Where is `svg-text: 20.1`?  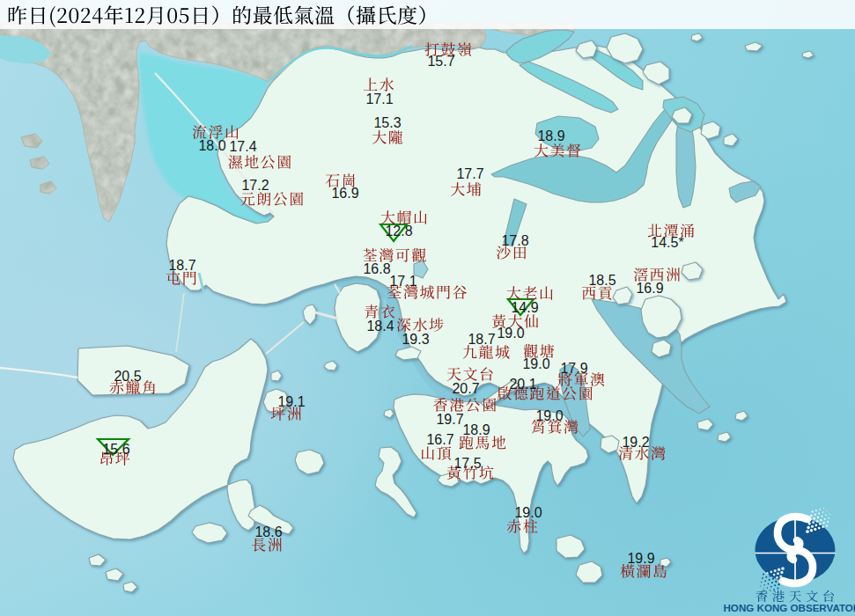
svg-text: 20.1 is located at coordinates (523, 384).